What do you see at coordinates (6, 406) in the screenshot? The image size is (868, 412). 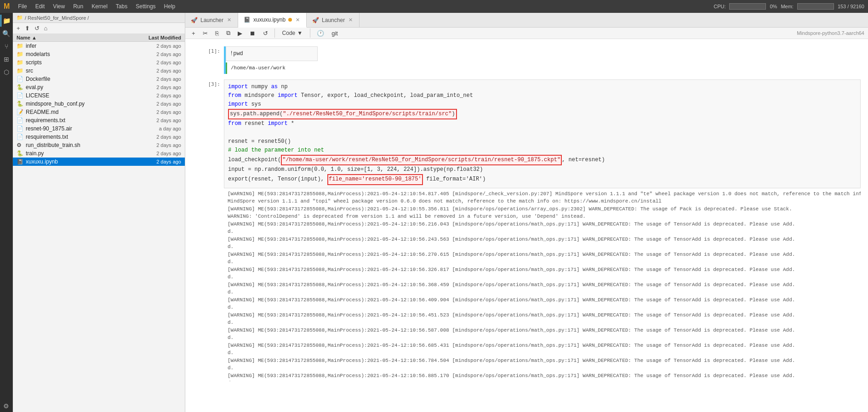 I see `sidebar-icon-settings: ⚙` at bounding box center [6, 406].